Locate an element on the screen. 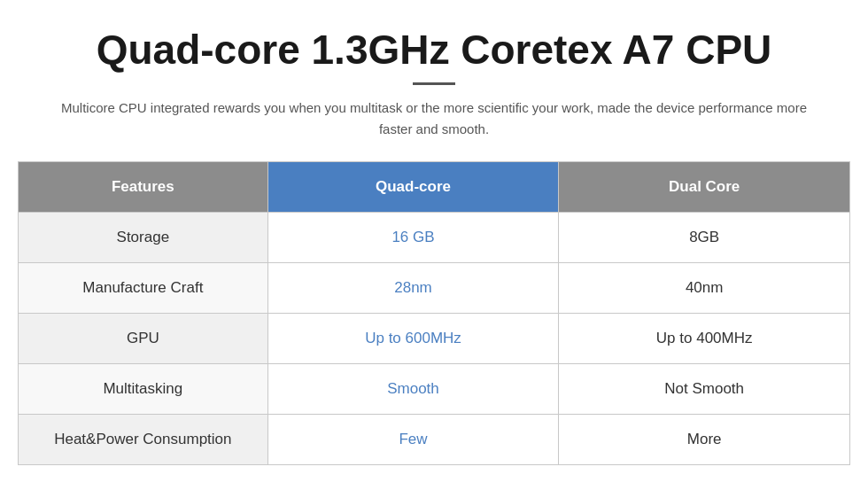 The width and height of the screenshot is (868, 490). cell-feature: GPU is located at coordinates (143, 338).